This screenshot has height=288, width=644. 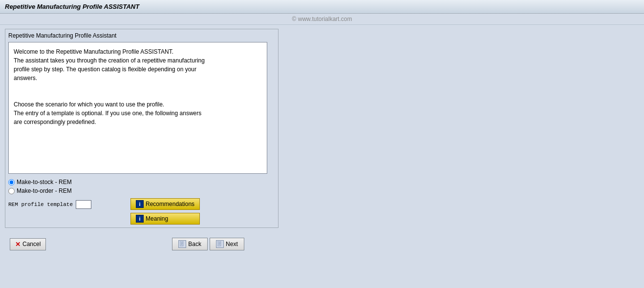 What do you see at coordinates (190, 244) in the screenshot?
I see `back-button: Back` at bounding box center [190, 244].